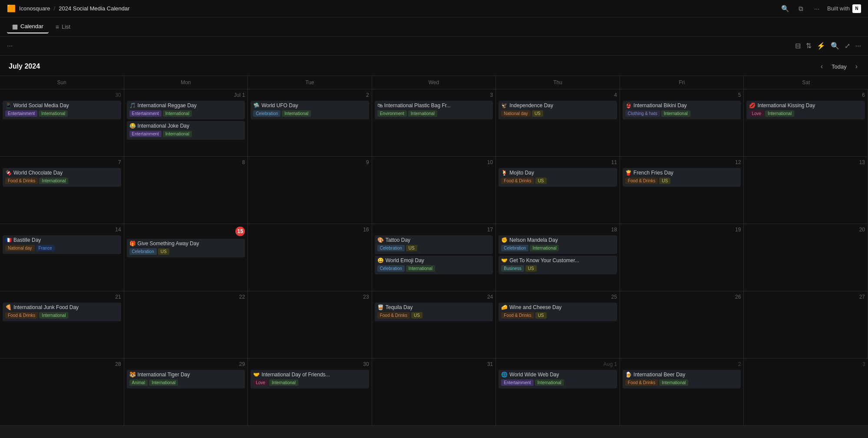 This screenshot has height=438, width=868. What do you see at coordinates (558, 379) in the screenshot?
I see `calendar-event: 🌐World Wide Web DayEntertainmentInternat…` at bounding box center [558, 379].